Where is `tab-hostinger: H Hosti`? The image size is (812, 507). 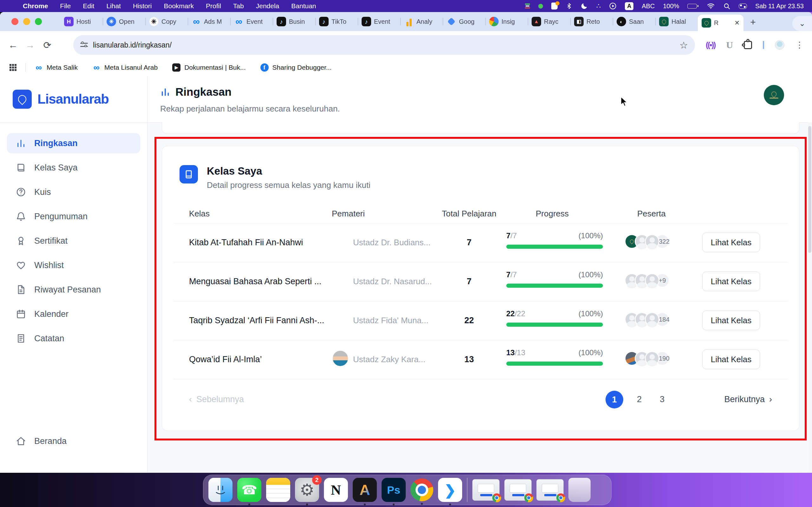
tab-hostinger: H Hosti is located at coordinates (82, 21).